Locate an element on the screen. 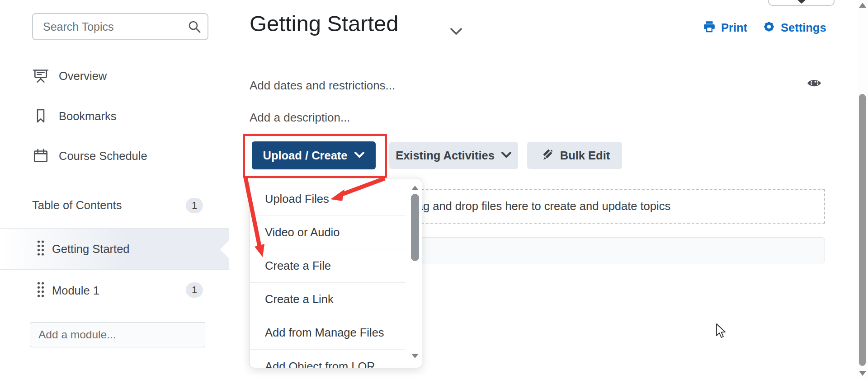 The image size is (868, 379). existing-activities-label: Existing Activities is located at coordinates (445, 155).